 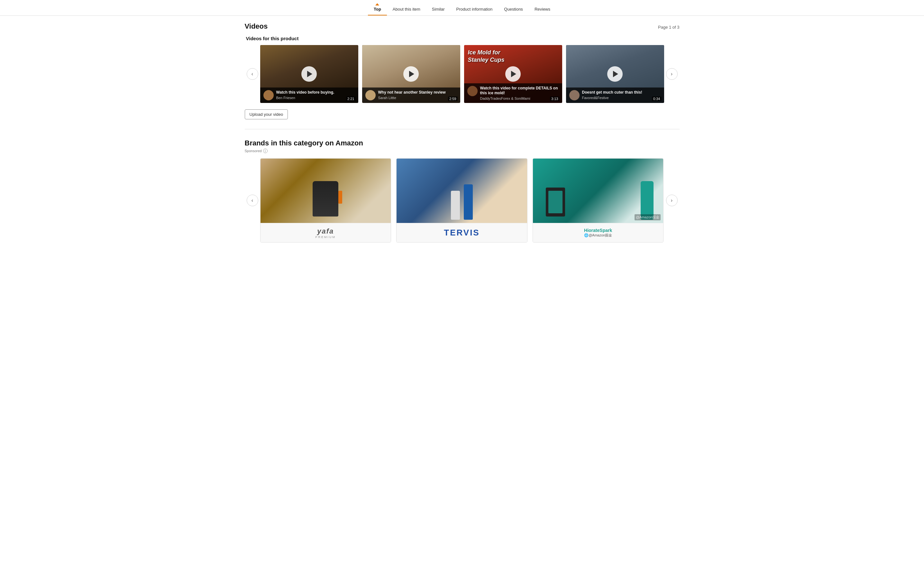 What do you see at coordinates (351, 99) in the screenshot?
I see `video-duration-1: 2:21` at bounding box center [351, 99].